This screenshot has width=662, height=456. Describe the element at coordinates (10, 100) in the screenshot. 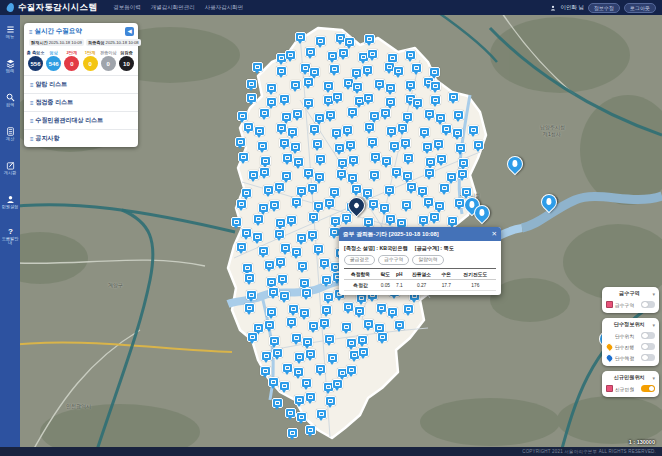

I see `rail-item-search: 검색` at that location.